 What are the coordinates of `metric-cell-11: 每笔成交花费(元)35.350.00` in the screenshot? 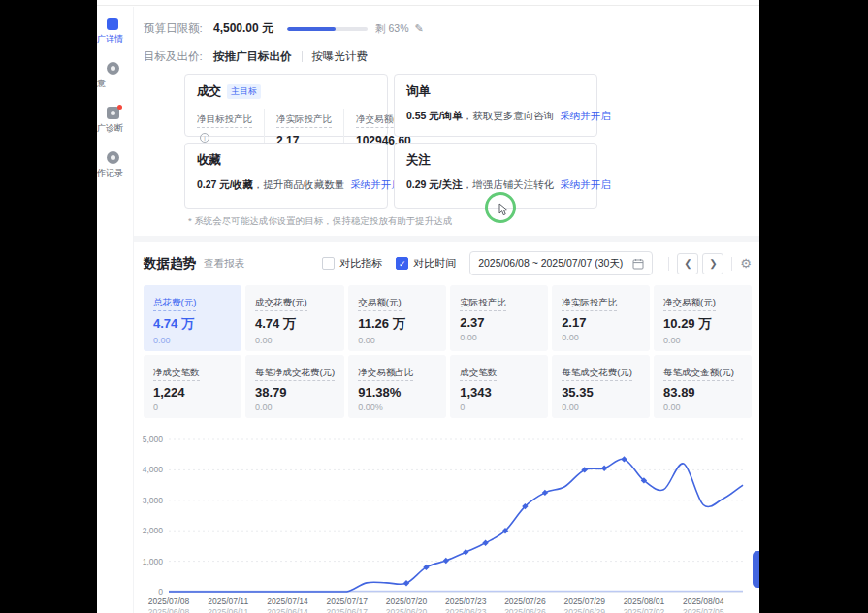 It's located at (601, 386).